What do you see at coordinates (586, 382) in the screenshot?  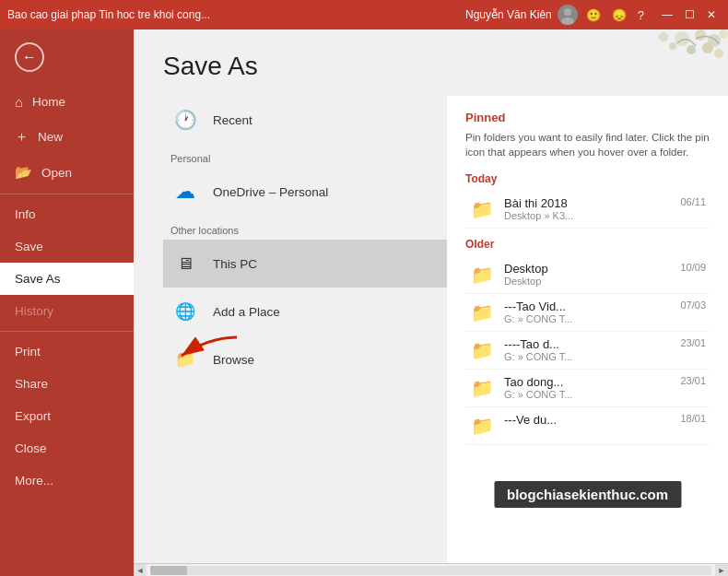 I see `folder-name: Tao dong...` at bounding box center [586, 382].